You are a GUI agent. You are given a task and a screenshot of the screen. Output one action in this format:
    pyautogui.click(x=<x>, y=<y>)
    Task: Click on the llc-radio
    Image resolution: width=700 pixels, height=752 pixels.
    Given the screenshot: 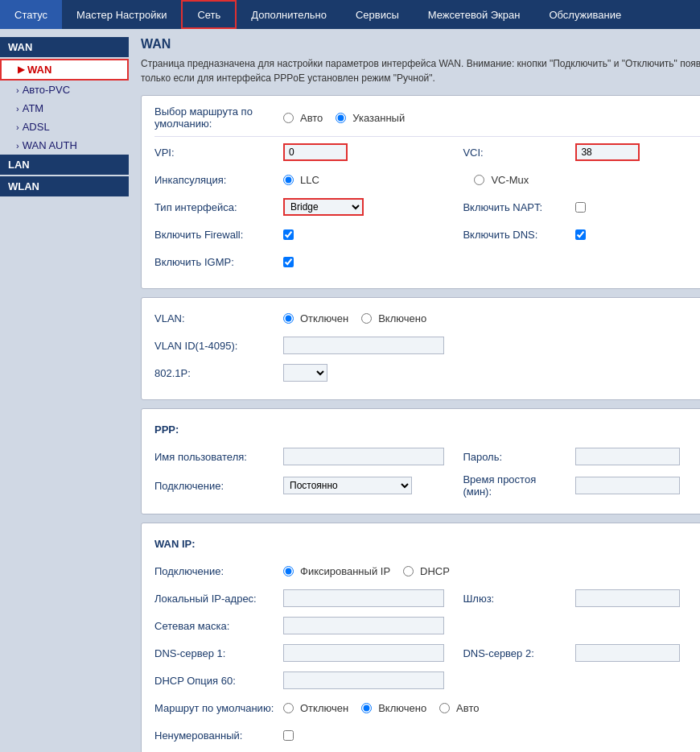 What is the action you would take?
    pyautogui.click(x=288, y=180)
    